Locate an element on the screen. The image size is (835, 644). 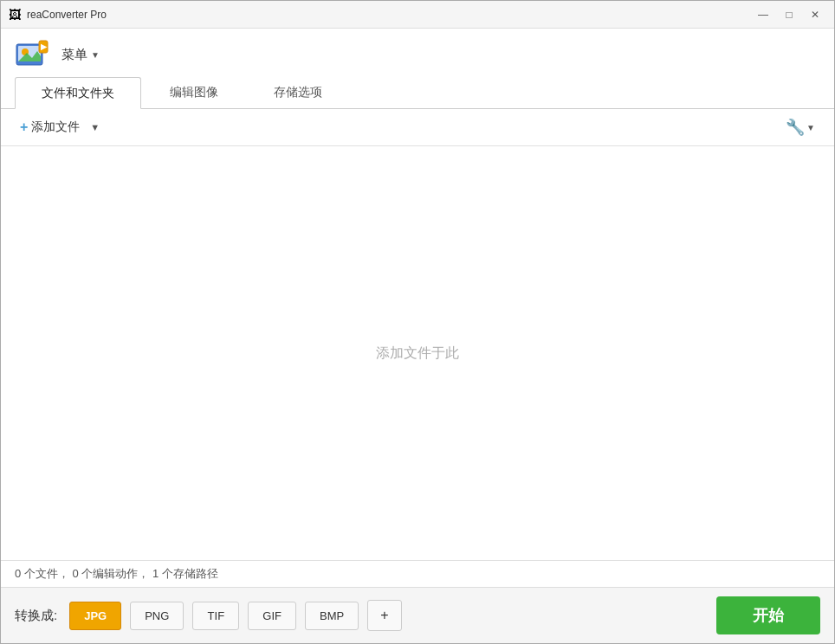
status-bar: 0 个文件， 0 个编辑动作， 1 个存储路径 is located at coordinates (418, 573).